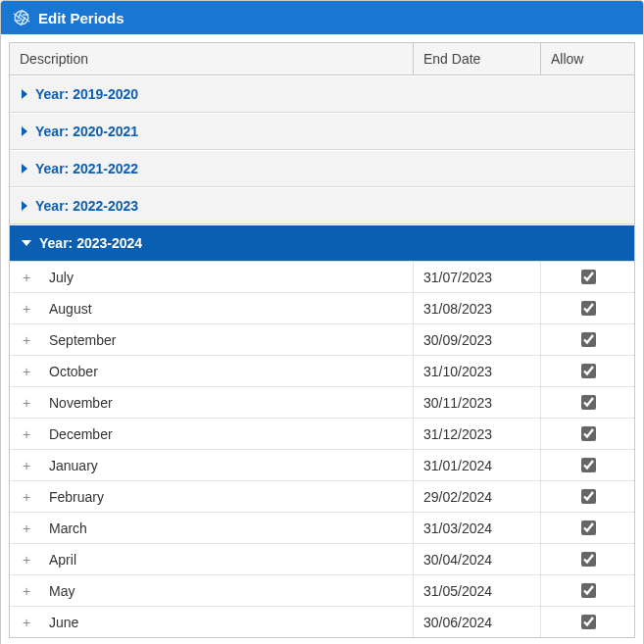 The width and height of the screenshot is (644, 644). Describe the element at coordinates (322, 403) in the screenshot. I see `period-row: +November30/11/2023` at that location.